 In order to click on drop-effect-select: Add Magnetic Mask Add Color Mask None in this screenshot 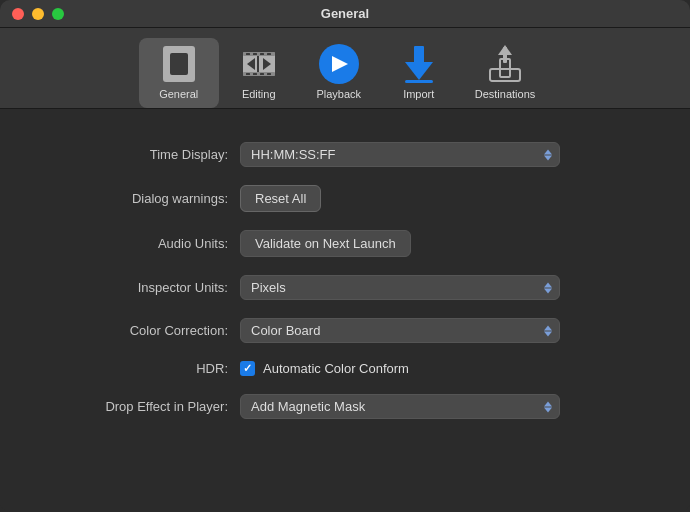, I will do `click(400, 406)`.